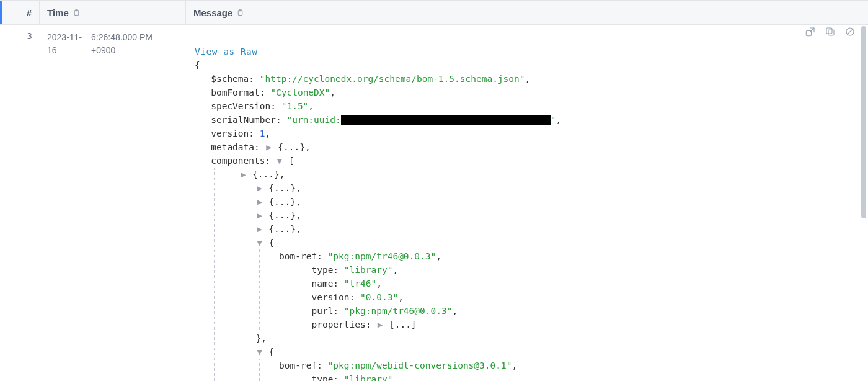  What do you see at coordinates (58, 12) in the screenshot?
I see `header-time-label: Time` at bounding box center [58, 12].